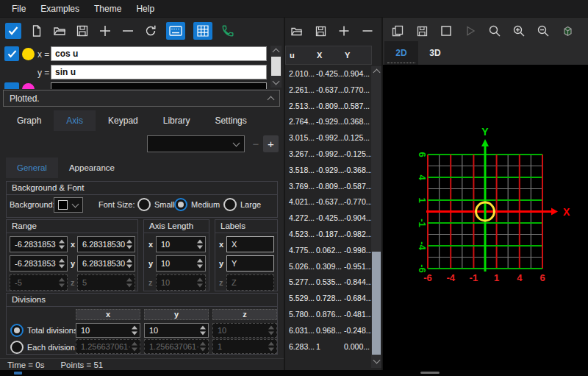 The image size is (588, 376). I want to click on table-row: 6.283...10.000..., so click(328, 347).